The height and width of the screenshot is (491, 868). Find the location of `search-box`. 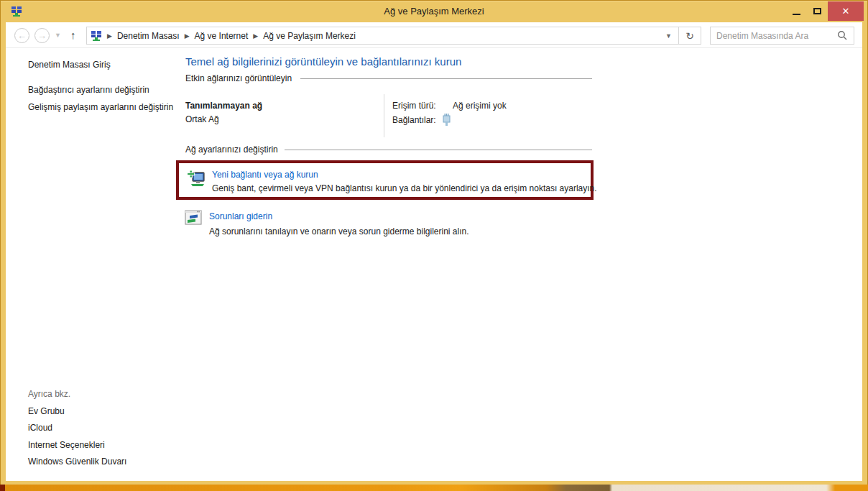

search-box is located at coordinates (782, 36).